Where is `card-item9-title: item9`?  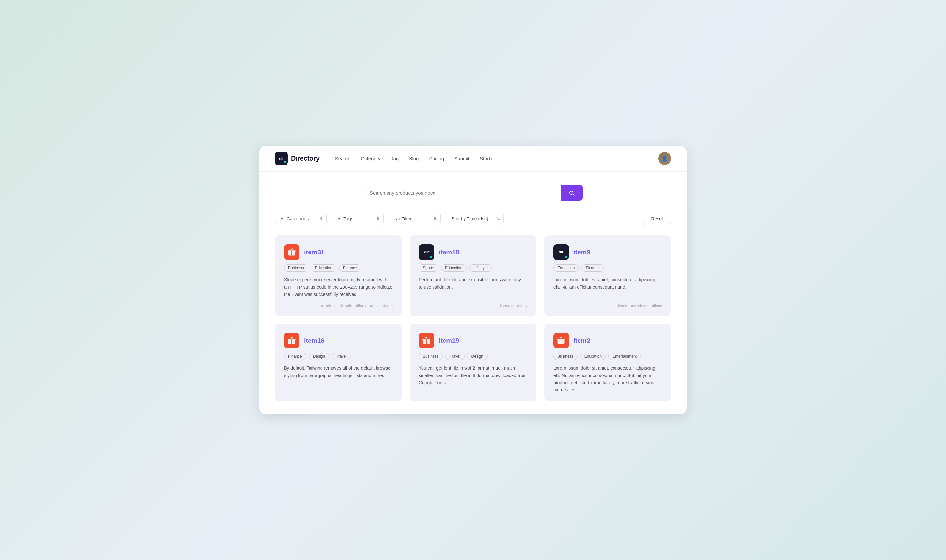 card-item9-title: item9 is located at coordinates (582, 252).